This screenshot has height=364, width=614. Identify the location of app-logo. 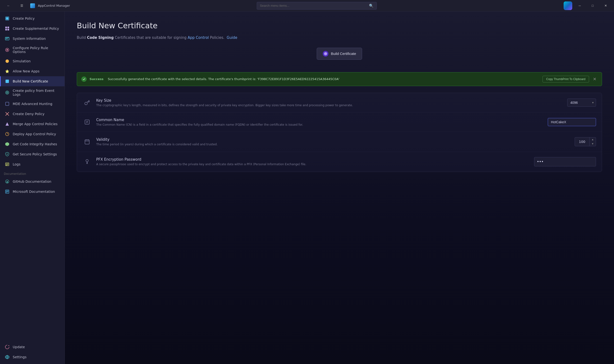
(33, 6).